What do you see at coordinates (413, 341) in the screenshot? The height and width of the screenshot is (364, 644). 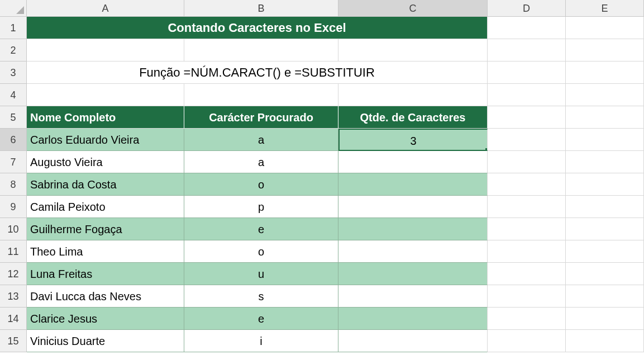 I see `cell-c15` at bounding box center [413, 341].